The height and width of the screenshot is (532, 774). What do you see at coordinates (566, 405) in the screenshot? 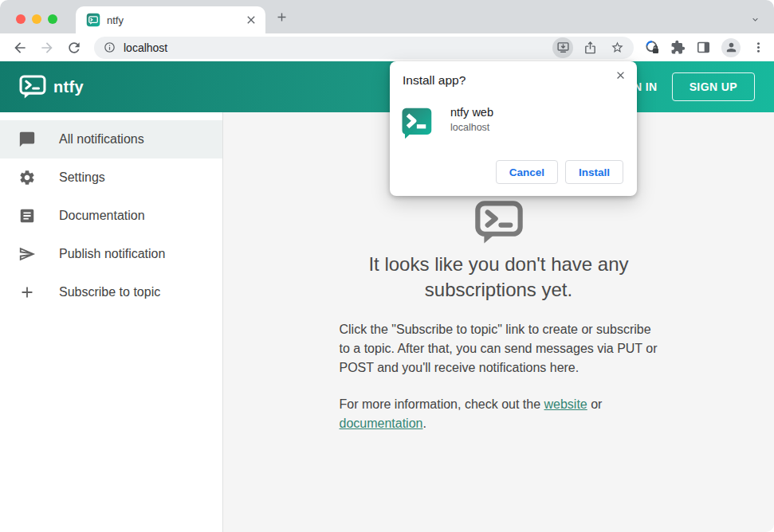
I see `website-link: website` at bounding box center [566, 405].